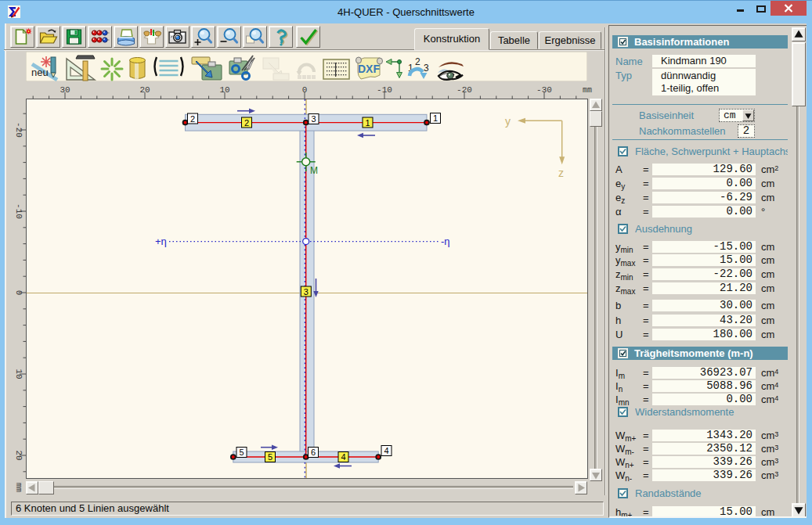 The width and height of the screenshot is (812, 525). I want to click on svg-text: M, so click(314, 171).